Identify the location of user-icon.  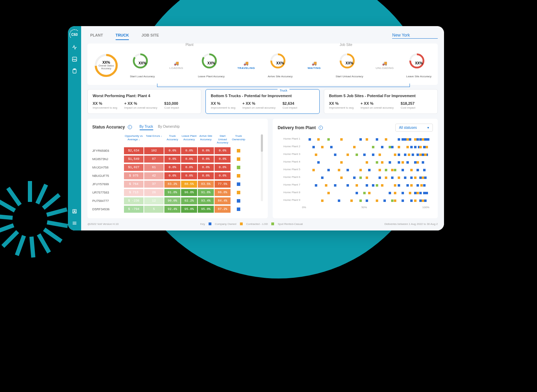
(75, 211).